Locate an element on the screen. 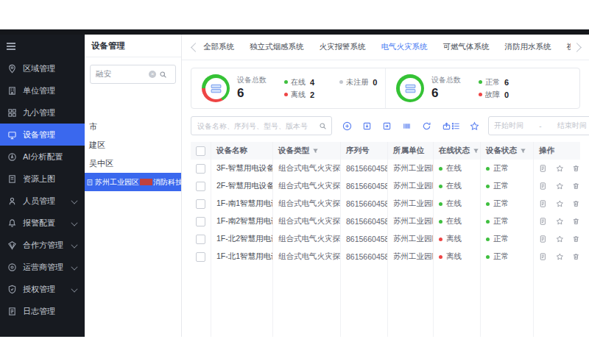  tree-node-district-1: 建区 is located at coordinates (133, 146).